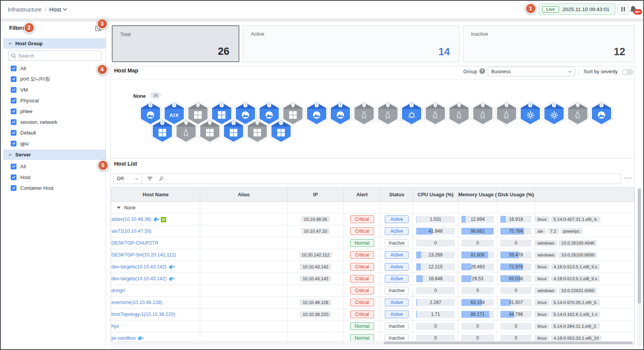 This screenshot has height=350, width=644. Describe the element at coordinates (315, 195) in the screenshot. I see `column-header-ip: IP` at that location.